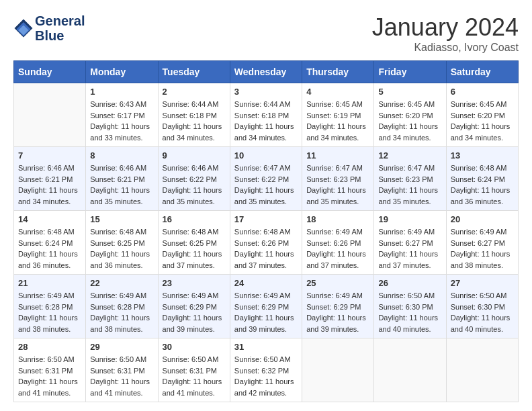  What do you see at coordinates (482, 73) in the screenshot?
I see `weekday-header: Saturday` at bounding box center [482, 73].